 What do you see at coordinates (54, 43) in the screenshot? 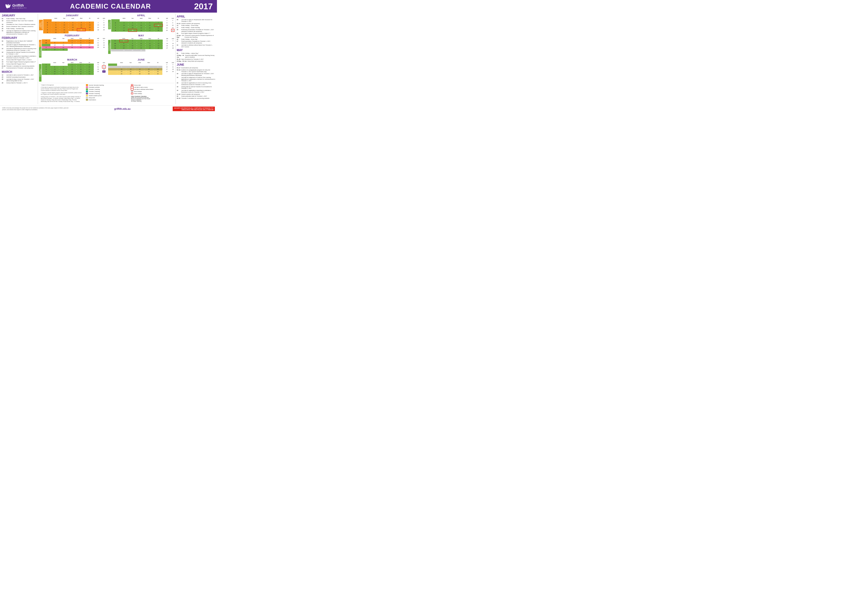
I see `cal-cell: 6` at bounding box center [54, 43].